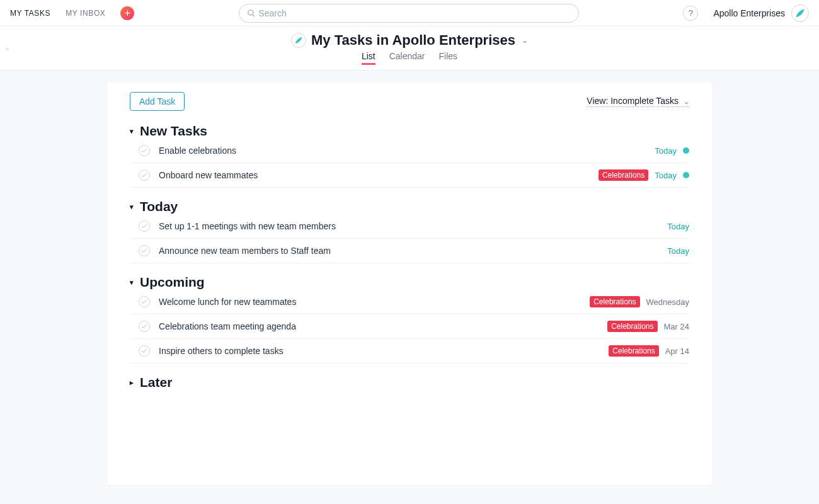 The width and height of the screenshot is (819, 504). What do you see at coordinates (159, 207) in the screenshot?
I see `section-name: Today` at bounding box center [159, 207].